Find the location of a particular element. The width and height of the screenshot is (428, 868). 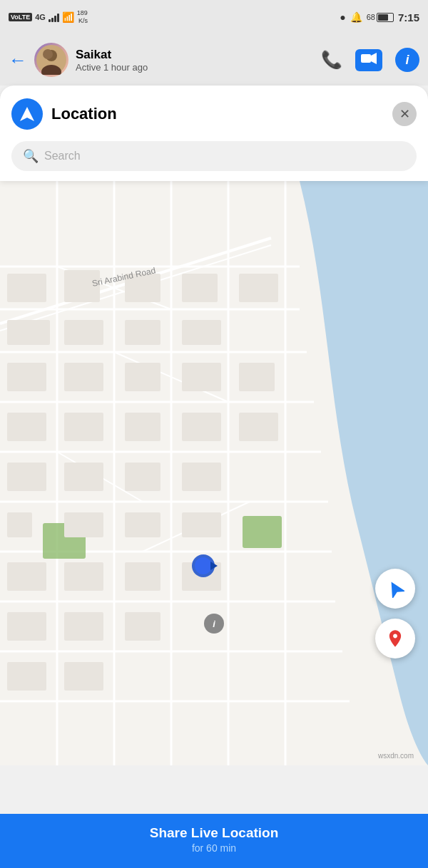

navigation-fab-button is located at coordinates (395, 589).